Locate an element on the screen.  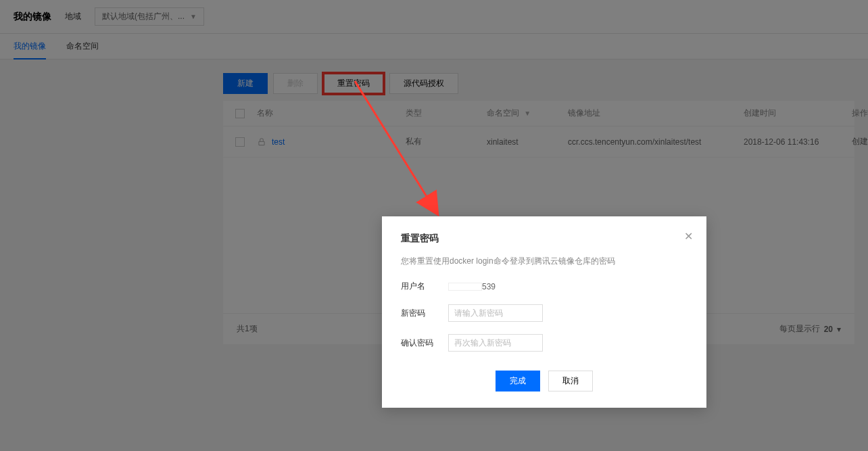
confirm-label: 确认密码 is located at coordinates (425, 343).